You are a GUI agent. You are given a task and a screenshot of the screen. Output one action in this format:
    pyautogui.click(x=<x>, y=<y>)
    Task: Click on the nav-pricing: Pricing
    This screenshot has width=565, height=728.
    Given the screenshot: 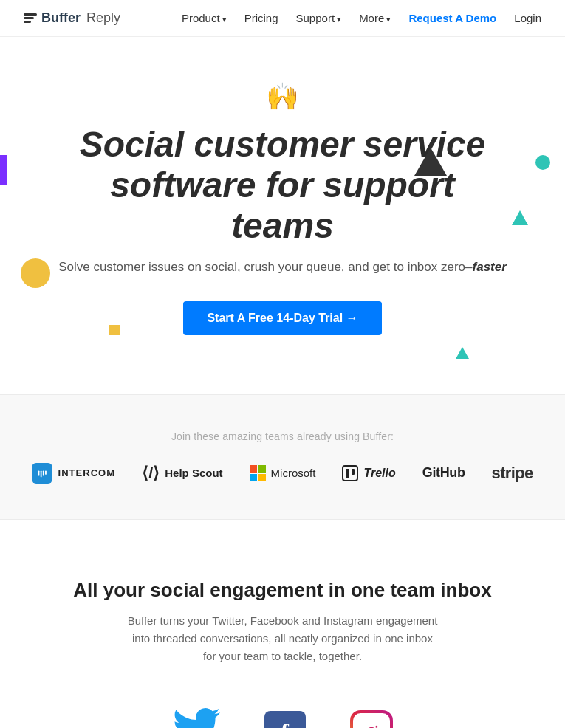 What is the action you would take?
    pyautogui.click(x=261, y=18)
    